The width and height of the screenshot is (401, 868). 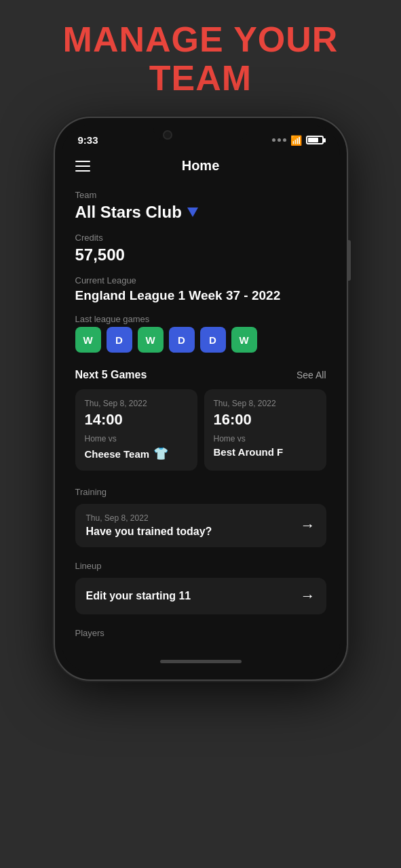 What do you see at coordinates (311, 375) in the screenshot?
I see `see-all-link: See All` at bounding box center [311, 375].